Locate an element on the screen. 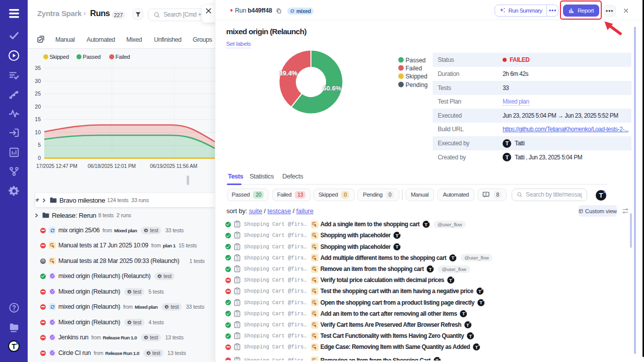 Image resolution: width=644 pixels, height=362 pixels. svg-text: 10 is located at coordinates (38, 132).